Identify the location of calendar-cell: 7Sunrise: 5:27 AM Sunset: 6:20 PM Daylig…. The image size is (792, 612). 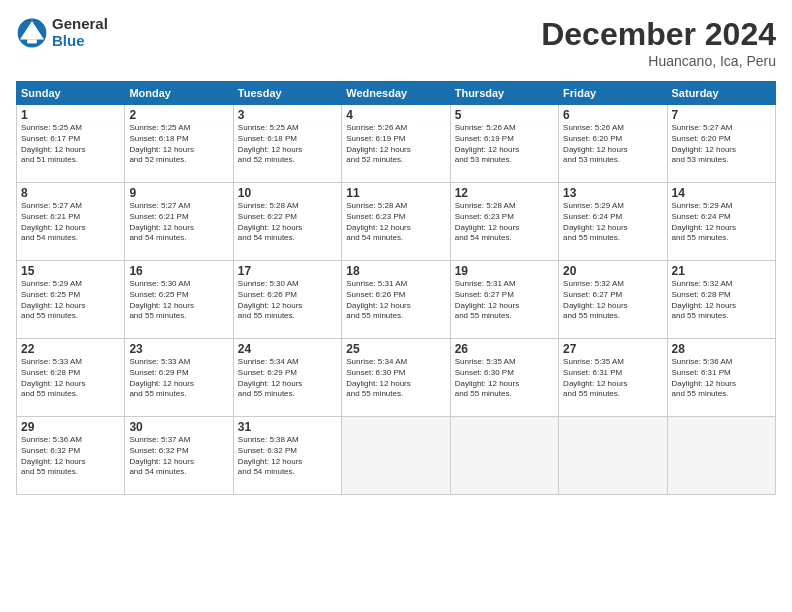
(721, 144).